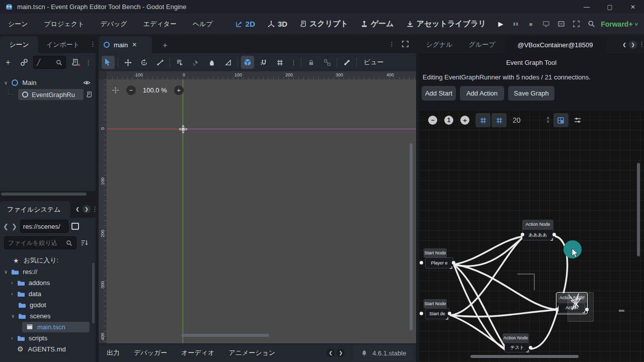  I want to click on pan-tool-button, so click(212, 62).